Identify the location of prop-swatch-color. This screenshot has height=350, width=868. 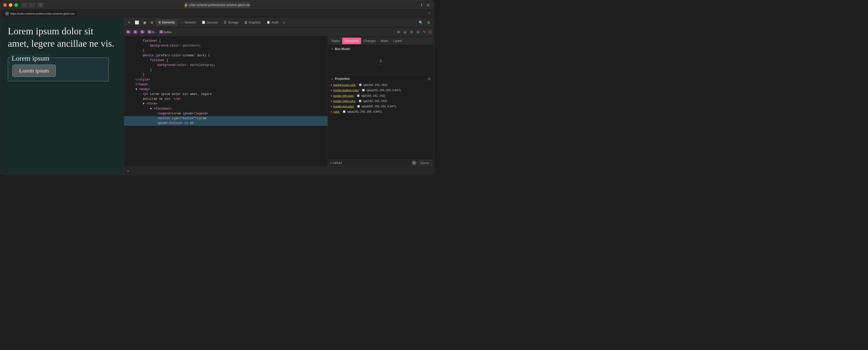
(344, 112).